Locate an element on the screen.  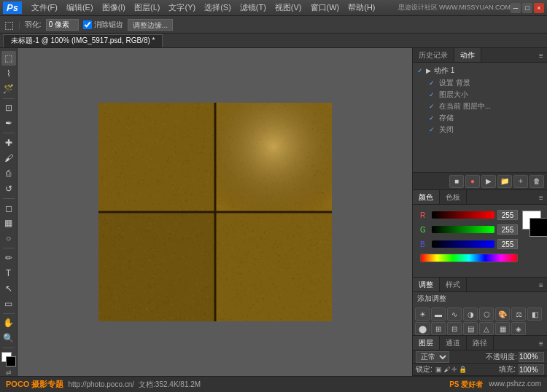
adj-photo-filter: ⬤ is located at coordinates (422, 329).